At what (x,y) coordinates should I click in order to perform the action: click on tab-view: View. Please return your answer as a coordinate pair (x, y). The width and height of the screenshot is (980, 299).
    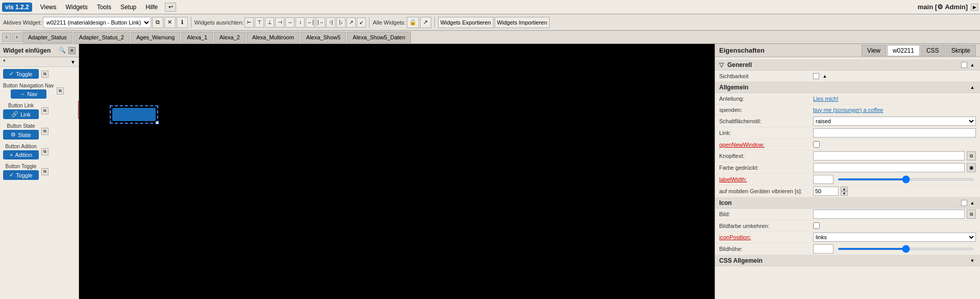
    Looking at the image, I should click on (874, 51).